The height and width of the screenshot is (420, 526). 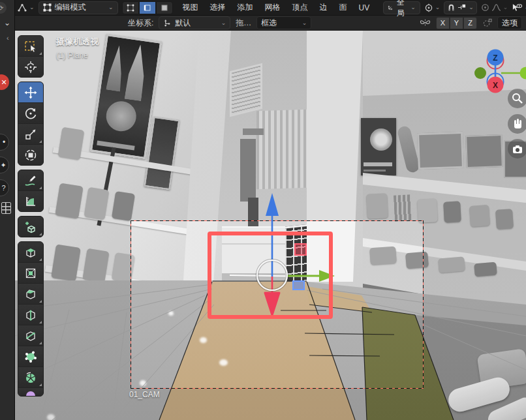 What do you see at coordinates (300, 8) in the screenshot?
I see `menu-vertex: 顶点` at bounding box center [300, 8].